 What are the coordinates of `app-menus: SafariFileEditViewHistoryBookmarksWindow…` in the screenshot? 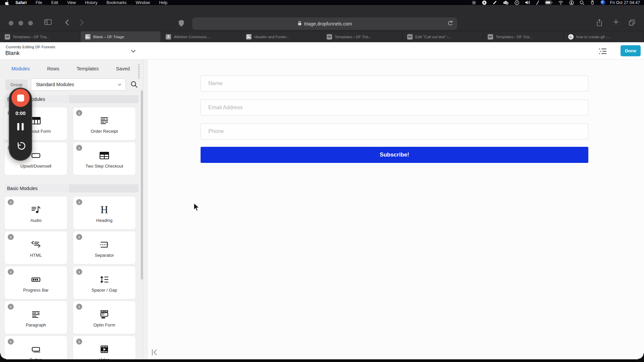 It's located at (91, 3).